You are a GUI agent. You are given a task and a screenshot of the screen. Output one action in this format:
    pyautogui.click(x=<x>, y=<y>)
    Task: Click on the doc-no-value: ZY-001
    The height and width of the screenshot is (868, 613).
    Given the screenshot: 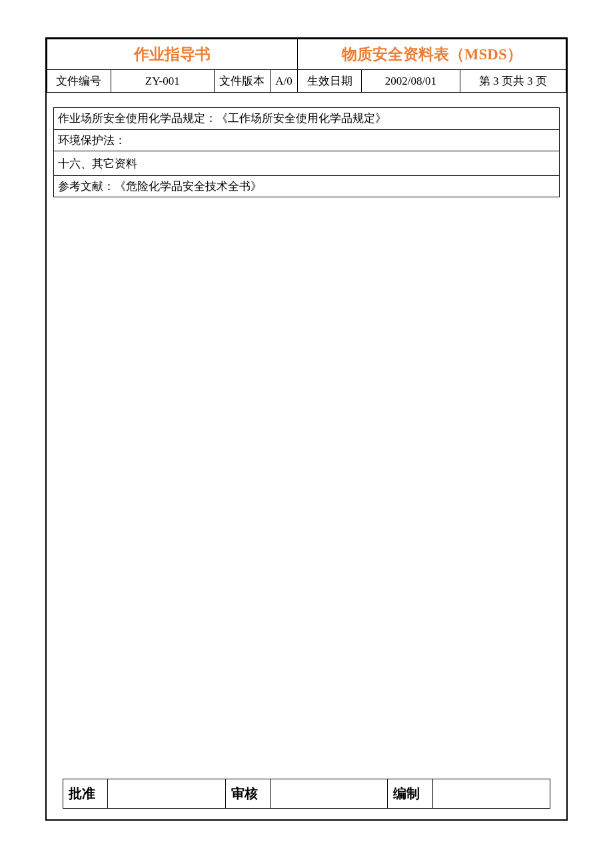 What is the action you would take?
    pyautogui.click(x=163, y=81)
    